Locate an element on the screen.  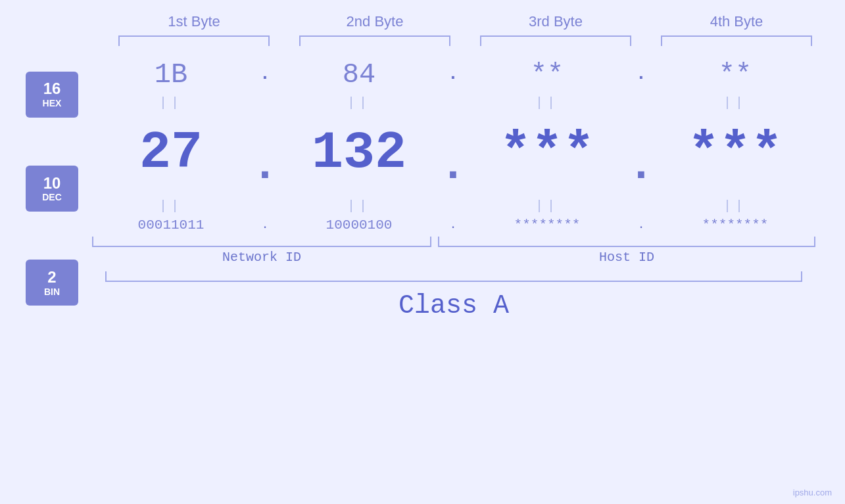
bin-byte4: ******** is located at coordinates (735, 225).